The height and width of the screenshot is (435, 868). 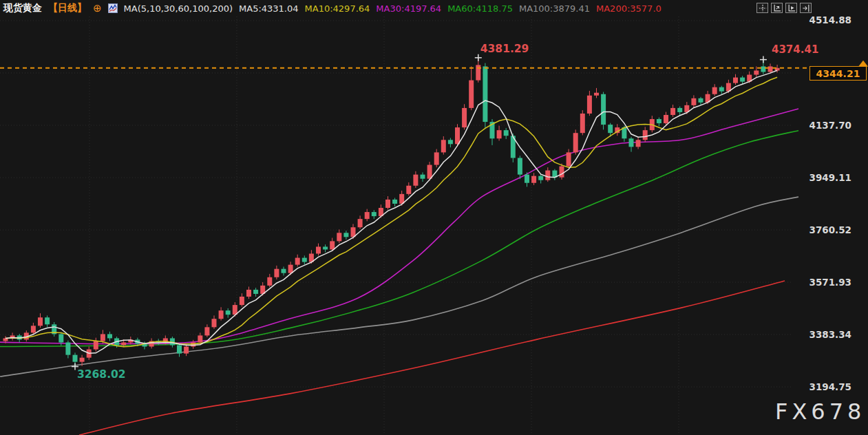 What do you see at coordinates (23, 8) in the screenshot?
I see `symbol-title: 现货黄金` at bounding box center [23, 8].